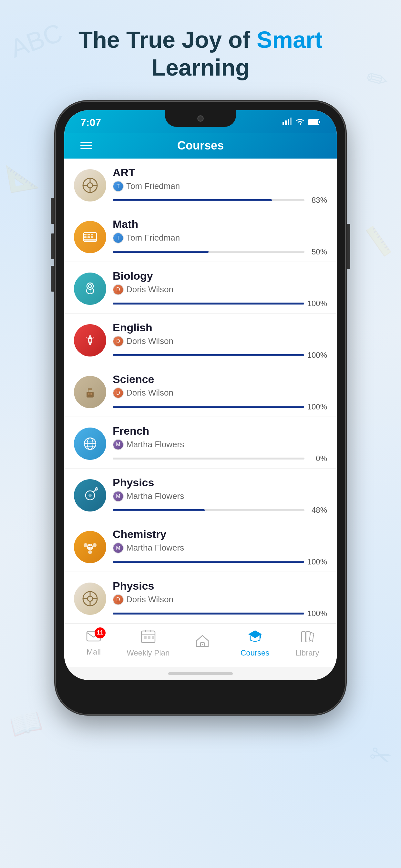 This screenshot has height=868, width=401. Describe the element at coordinates (220, 431) in the screenshot. I see `course-name-french: French` at that location.